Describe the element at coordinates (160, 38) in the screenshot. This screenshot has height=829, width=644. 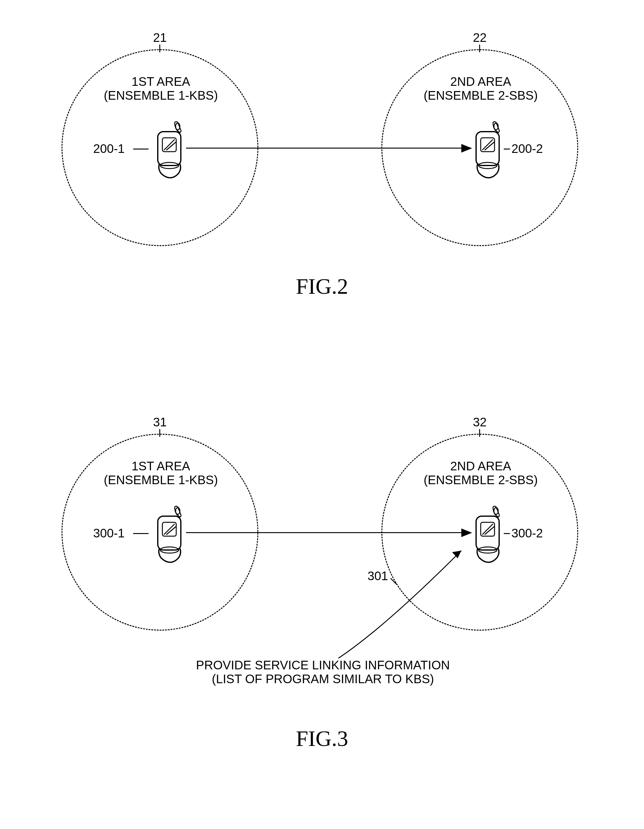
I see `area-1-topref: 21` at that location.